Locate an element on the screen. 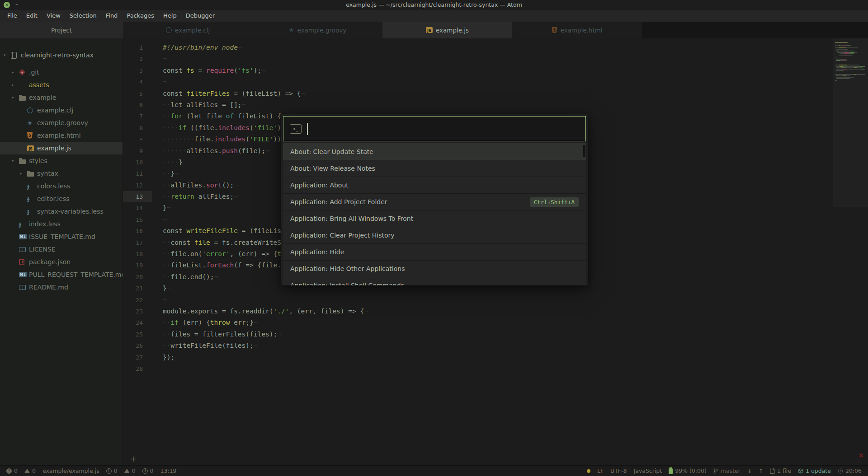  git-changed-files: 1 file is located at coordinates (780, 471).